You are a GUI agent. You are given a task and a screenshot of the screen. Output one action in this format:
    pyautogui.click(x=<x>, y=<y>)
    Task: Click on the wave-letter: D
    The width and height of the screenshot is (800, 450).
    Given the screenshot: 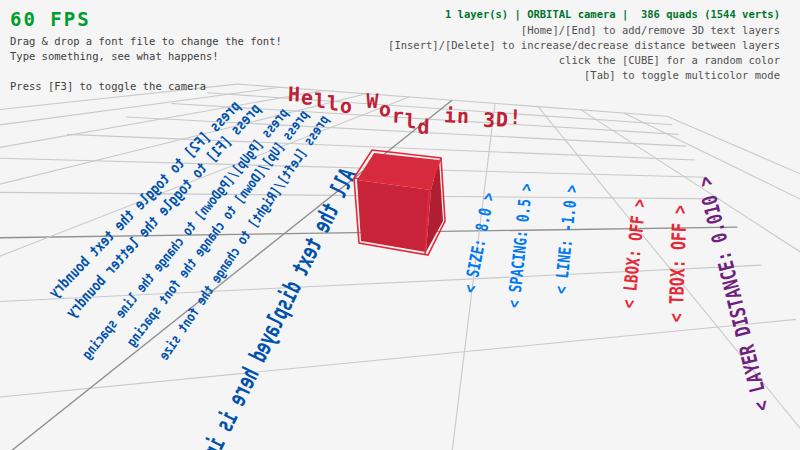 What is the action you would take?
    pyautogui.click(x=503, y=119)
    